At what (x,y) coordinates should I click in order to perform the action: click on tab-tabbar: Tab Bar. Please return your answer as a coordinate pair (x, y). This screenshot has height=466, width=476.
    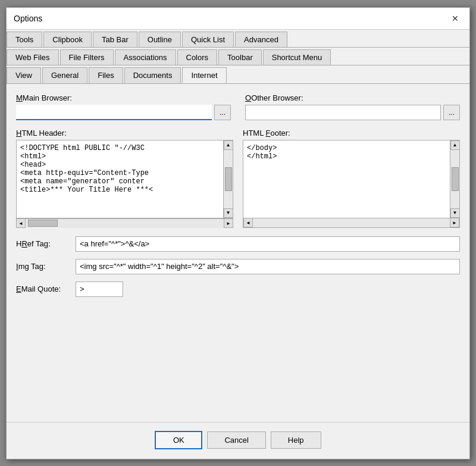
    Looking at the image, I should click on (115, 39).